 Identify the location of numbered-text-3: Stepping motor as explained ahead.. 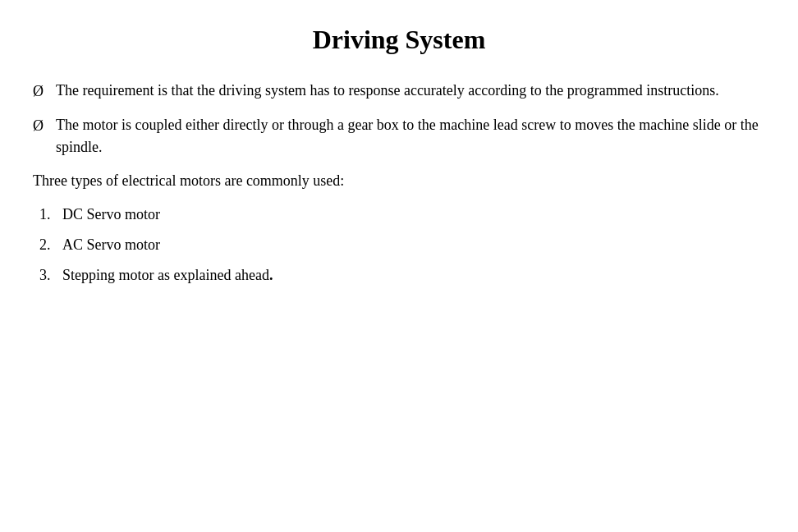
(414, 276).